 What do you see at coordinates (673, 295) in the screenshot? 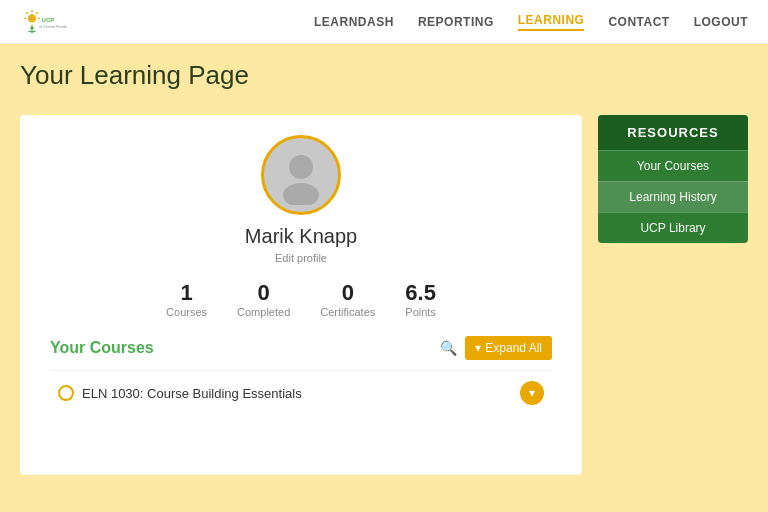
I see `resources-sidebar: RESOURCES Your Courses Learning History …` at bounding box center [673, 295].